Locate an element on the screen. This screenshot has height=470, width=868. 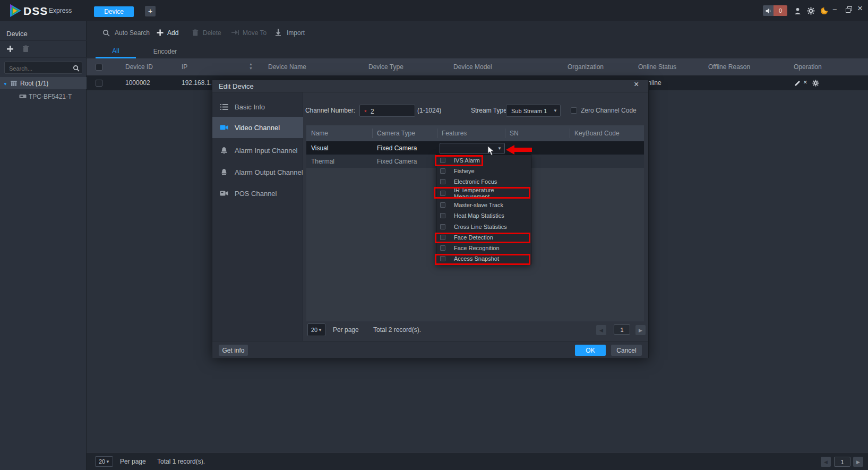
current-page-box: 1 is located at coordinates (842, 462).